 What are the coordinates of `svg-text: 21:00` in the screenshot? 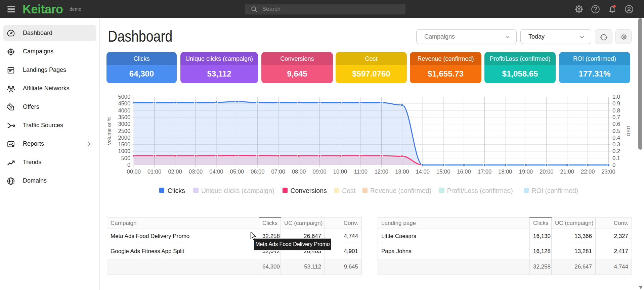 It's located at (567, 172).